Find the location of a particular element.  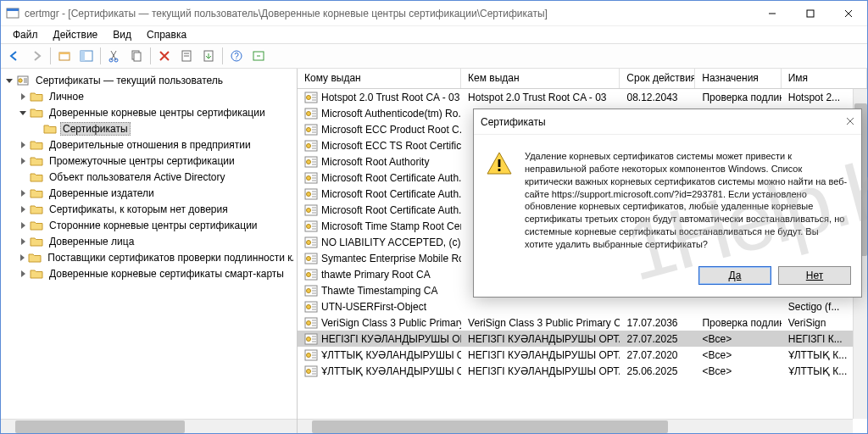

menu-action: Действие is located at coordinates (76, 35).